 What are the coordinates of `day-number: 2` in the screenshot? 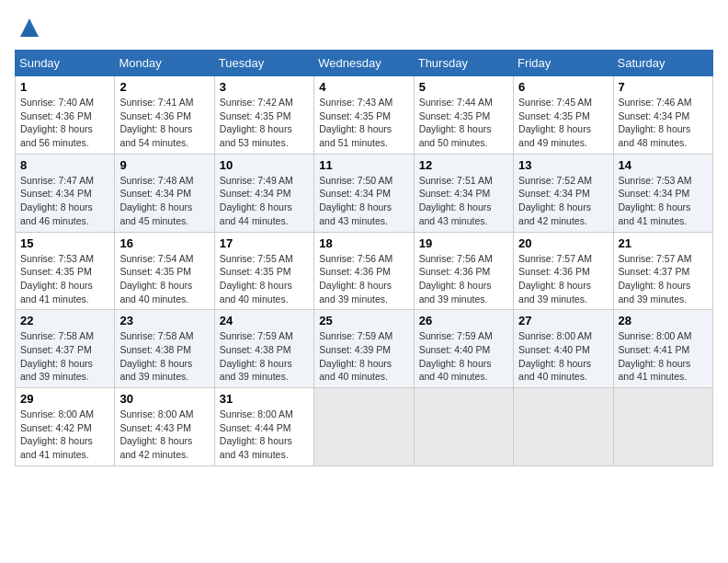 It's located at (164, 86).